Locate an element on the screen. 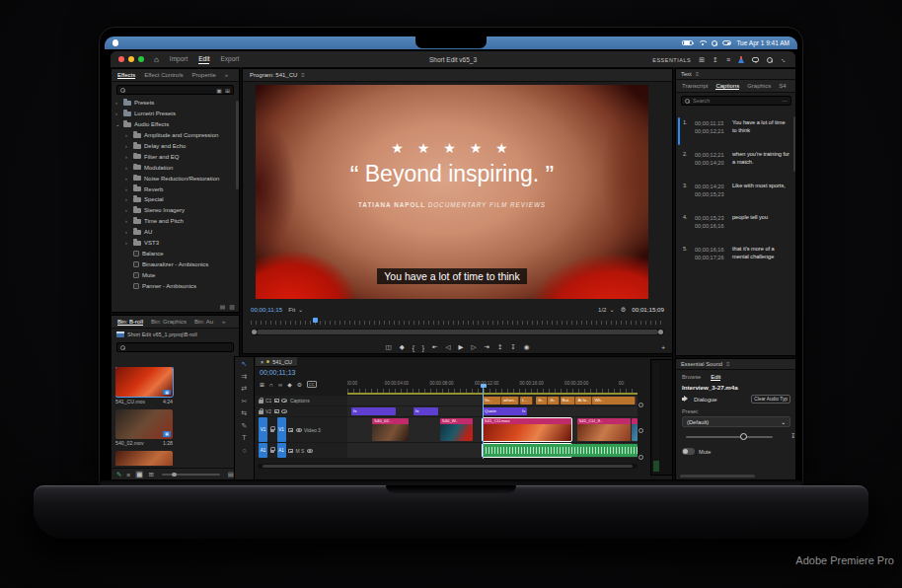 This screenshot has width=902, height=588. captions-visibility-icon: CC is located at coordinates (312, 385).